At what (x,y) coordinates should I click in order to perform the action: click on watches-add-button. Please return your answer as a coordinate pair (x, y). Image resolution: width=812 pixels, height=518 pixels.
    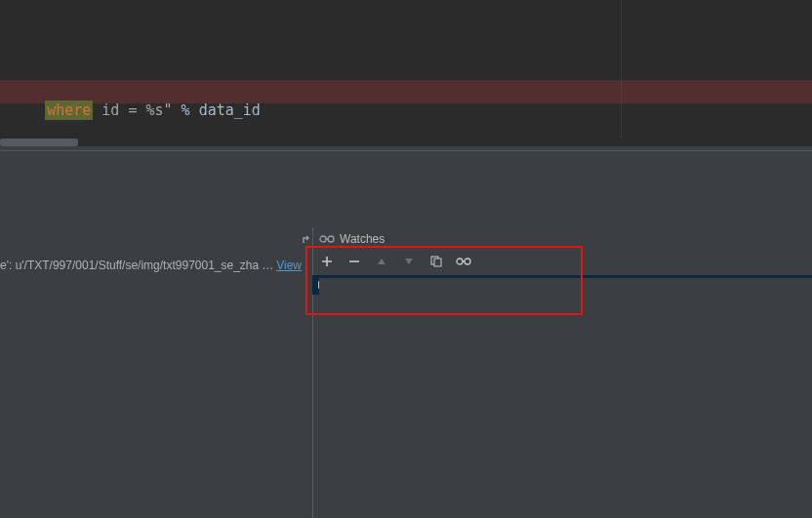
    Looking at the image, I should click on (327, 261).